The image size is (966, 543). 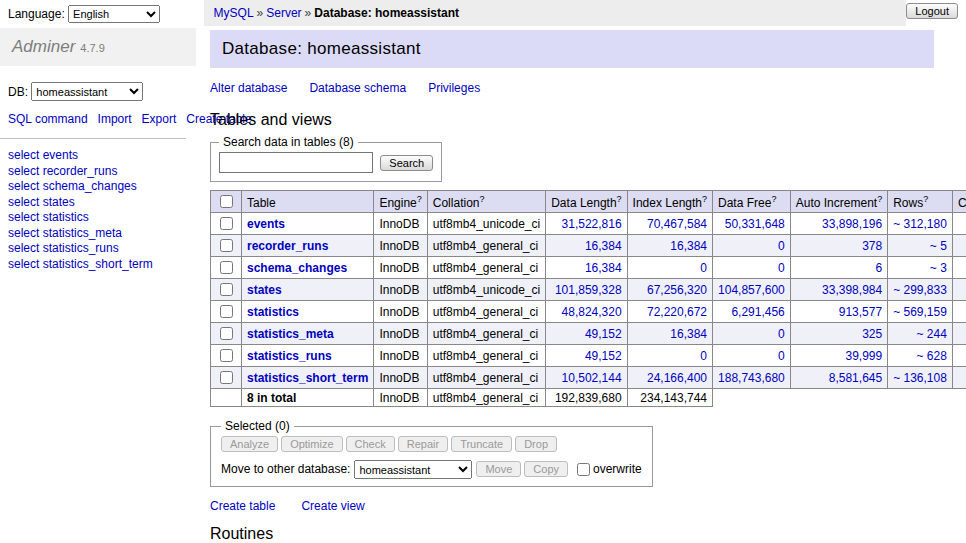 I want to click on auto-increment-link: 6, so click(x=878, y=268).